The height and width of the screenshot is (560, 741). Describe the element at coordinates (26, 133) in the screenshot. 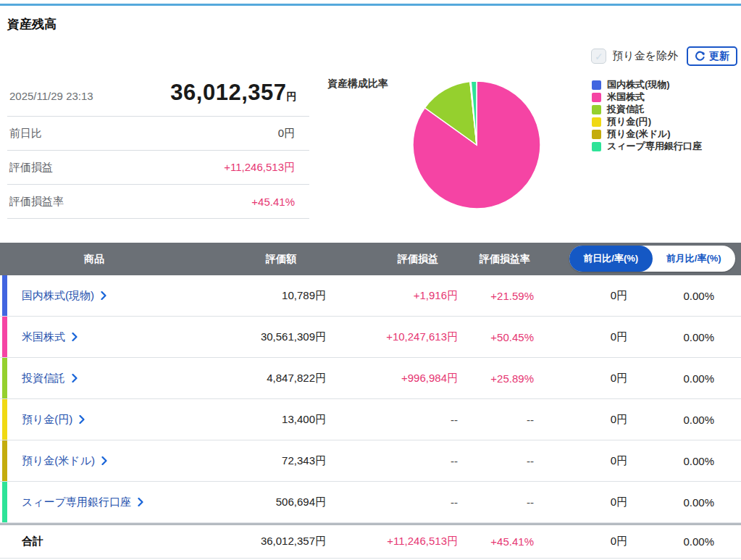

I see `summary-label: 前日比` at that location.